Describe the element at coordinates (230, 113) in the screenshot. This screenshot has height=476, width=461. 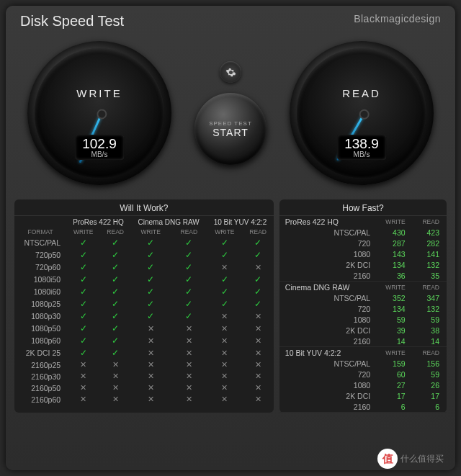
I see `center-controls: SPEED TEST START` at that location.